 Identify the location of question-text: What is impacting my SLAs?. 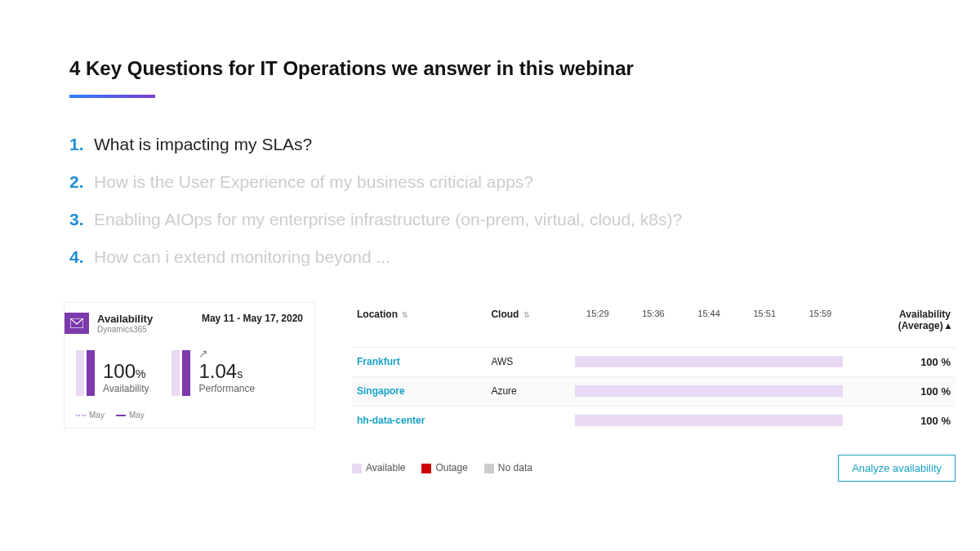
(203, 144).